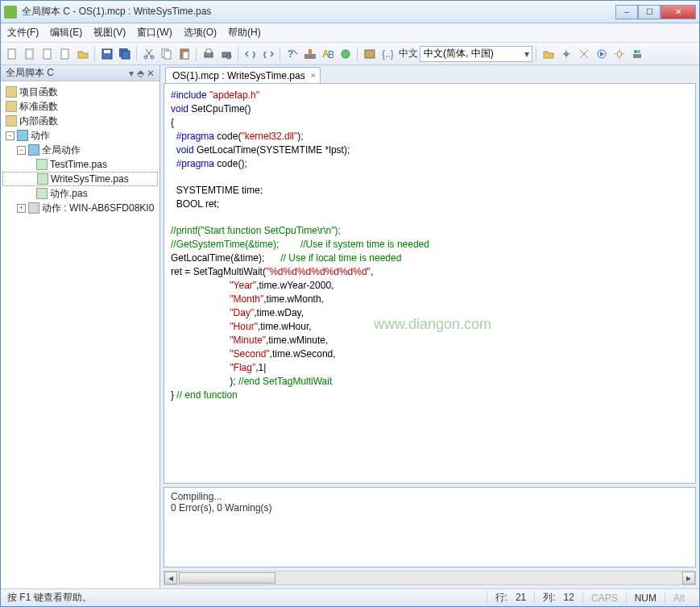  I want to click on status-alt: Alt, so click(678, 598).